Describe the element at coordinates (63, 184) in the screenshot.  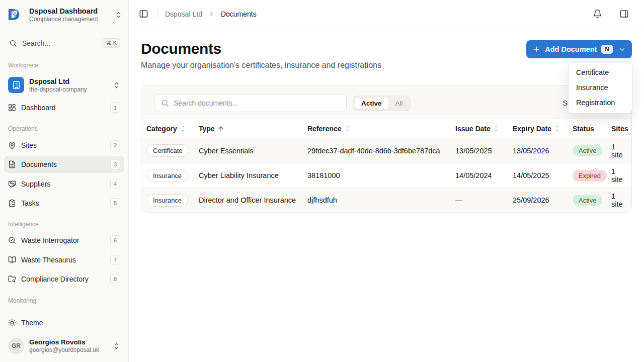
I see `sidebar-item-label: Suppliers` at that location.